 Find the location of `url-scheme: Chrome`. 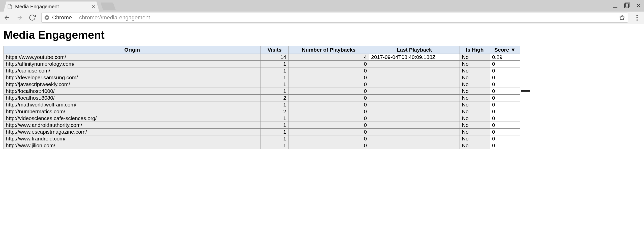

url-scheme: Chrome is located at coordinates (62, 18).